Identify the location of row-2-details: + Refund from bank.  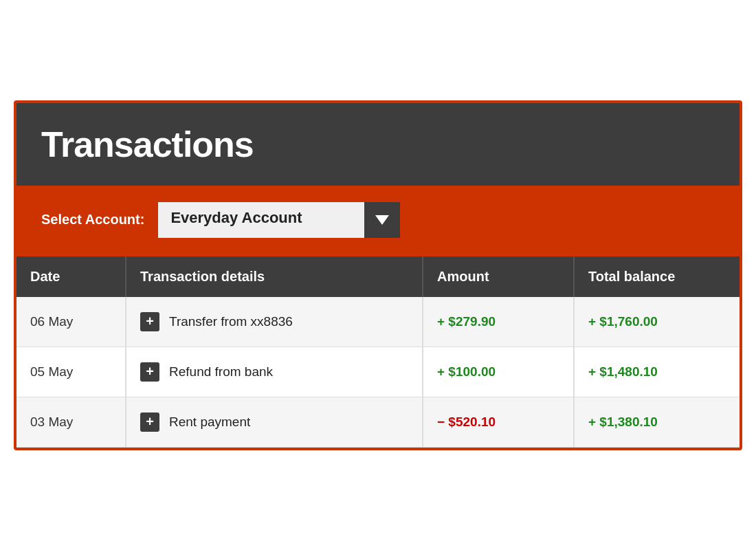
(275, 372).